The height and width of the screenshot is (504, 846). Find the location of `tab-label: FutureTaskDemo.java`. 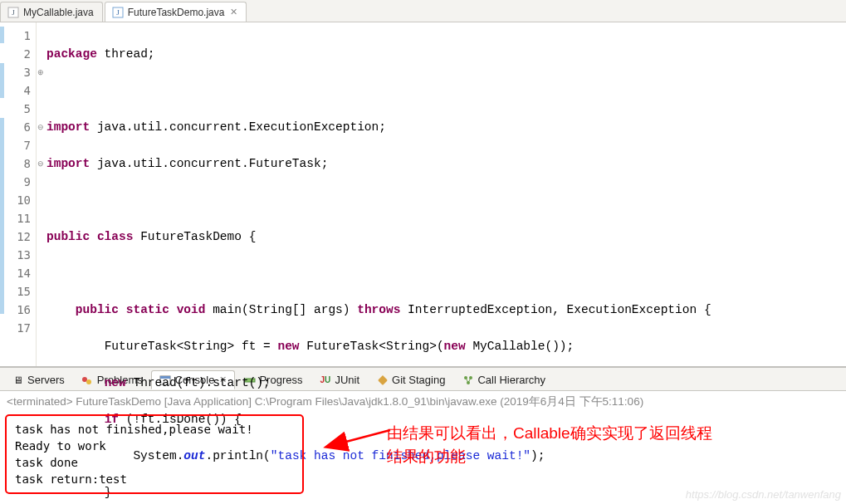

tab-label: FutureTaskDemo.java is located at coordinates (176, 12).